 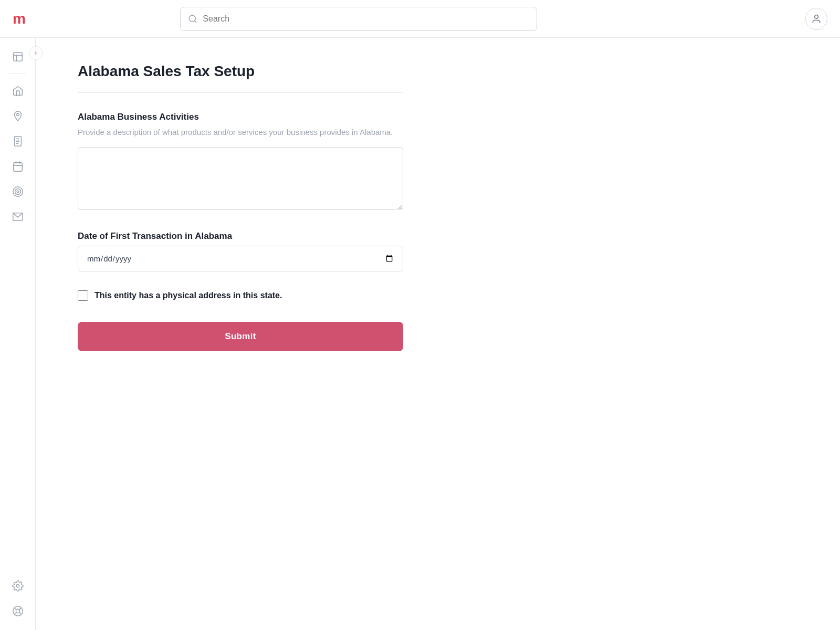 What do you see at coordinates (36, 53) in the screenshot?
I see `sidebar-toggle-button` at bounding box center [36, 53].